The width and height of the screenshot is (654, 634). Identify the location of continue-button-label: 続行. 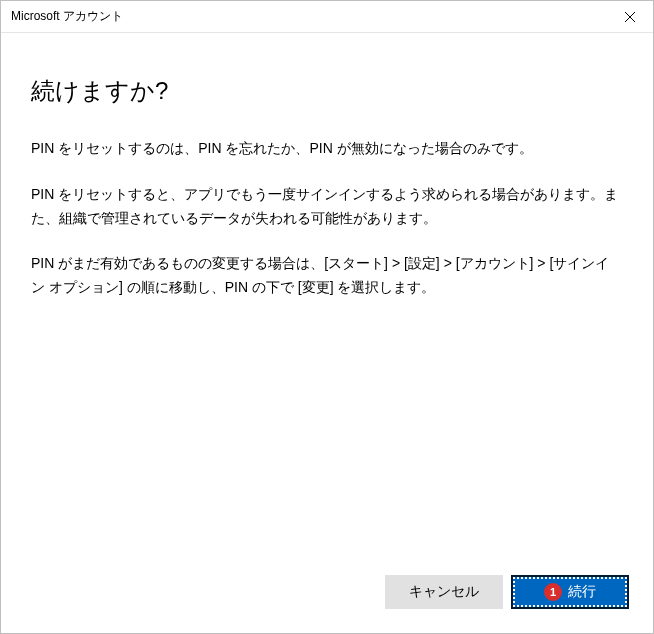
(582, 592).